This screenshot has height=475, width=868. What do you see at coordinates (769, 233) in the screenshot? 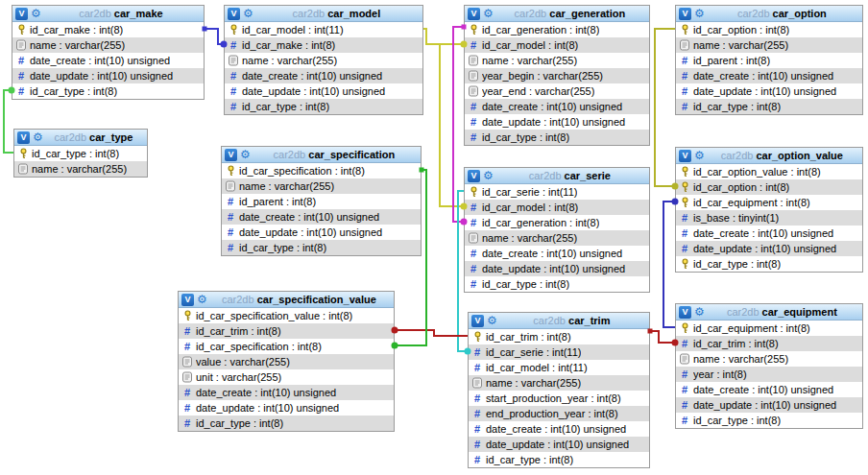
I see `column-car_option_value-date_create: #date_create : int(10) unsigned` at bounding box center [769, 233].